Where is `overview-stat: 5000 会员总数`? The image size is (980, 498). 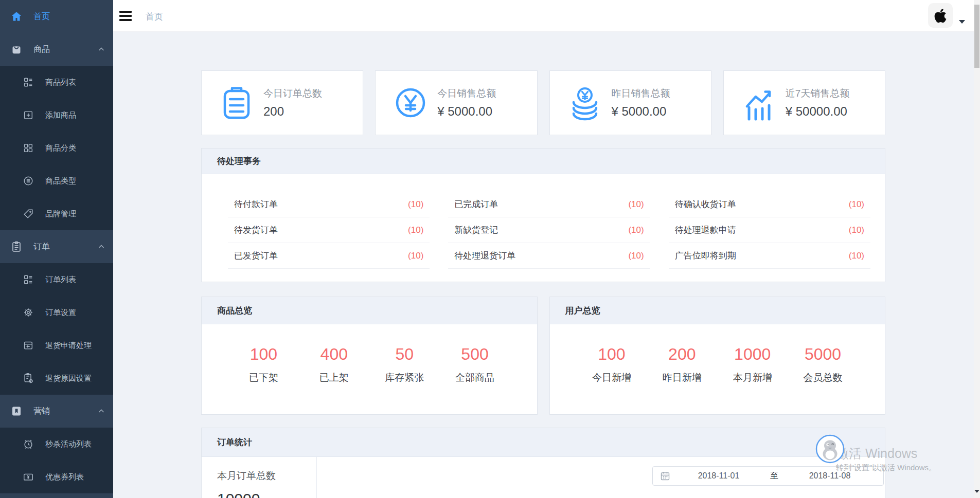
overview-stat: 5000 会员总数 is located at coordinates (823, 365).